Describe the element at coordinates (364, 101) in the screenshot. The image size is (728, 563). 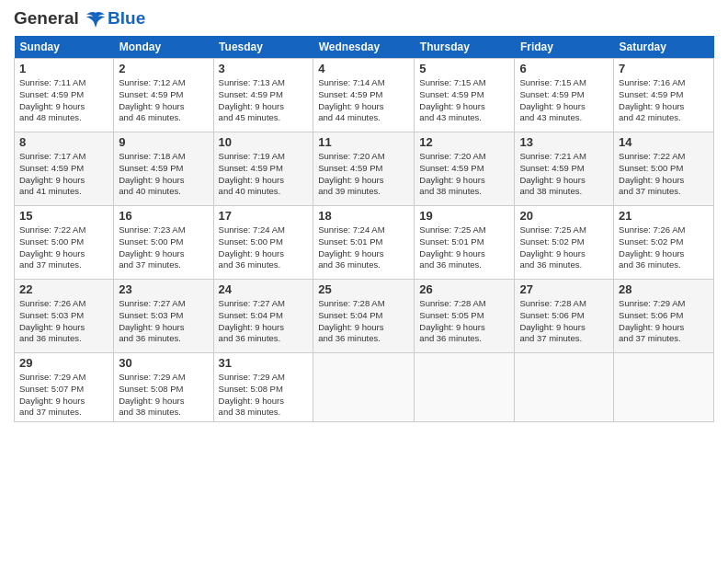
I see `day-info: Sunrise: 7:14 AMSunset: 4:59 PMDaylight:…` at that location.